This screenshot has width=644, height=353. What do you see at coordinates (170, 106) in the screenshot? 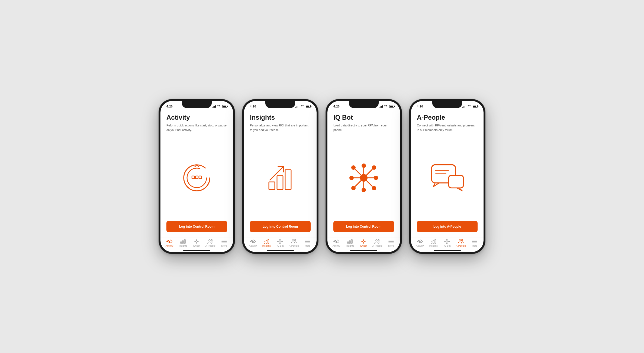
I see `status-time: 4:20` at bounding box center [170, 106].